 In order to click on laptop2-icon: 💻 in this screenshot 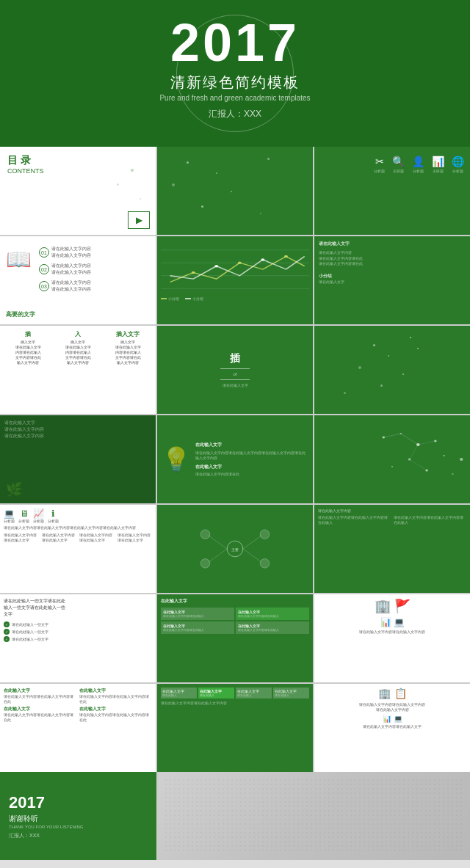, I will do `click(400, 622)`.